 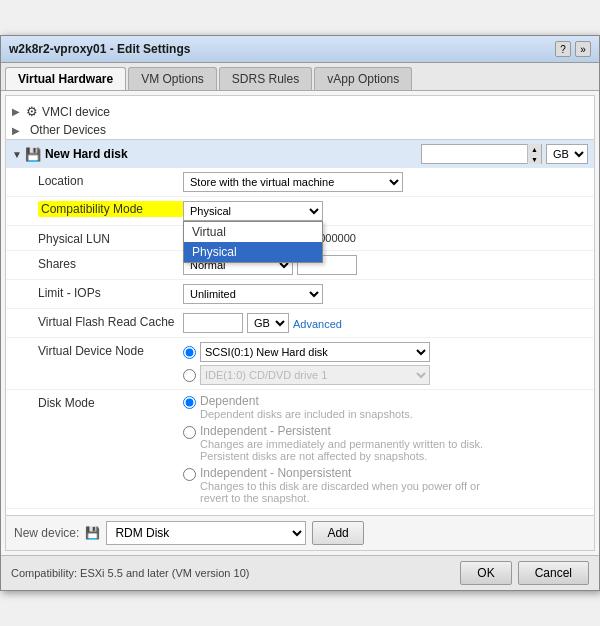 I want to click on spin-up-button: ▲, so click(x=534, y=149).